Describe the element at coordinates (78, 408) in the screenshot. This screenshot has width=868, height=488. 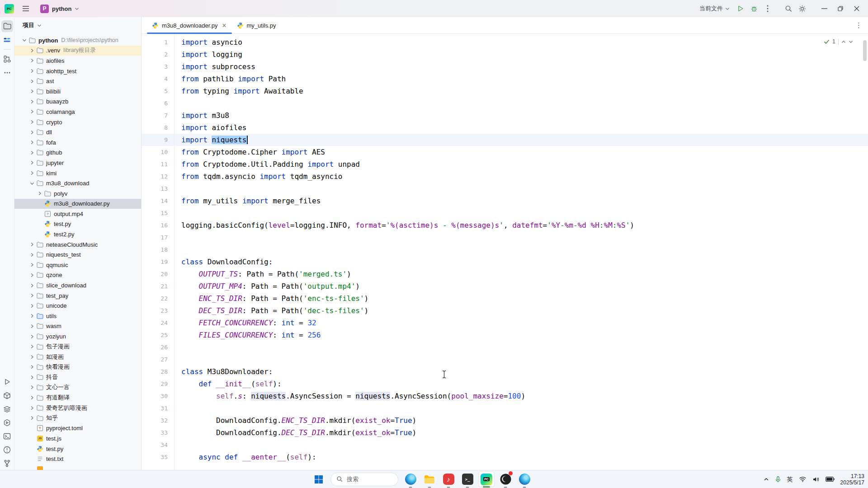
I see `tree-item: 爱奇艺叭嗒漫画` at that location.